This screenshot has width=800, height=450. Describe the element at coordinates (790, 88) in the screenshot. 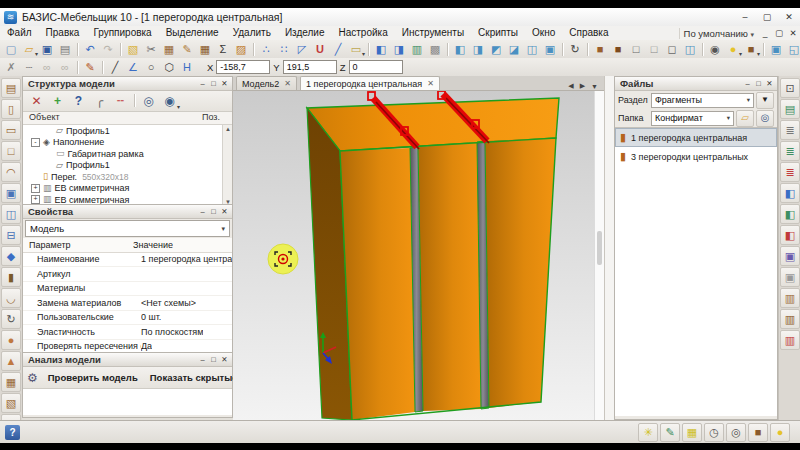

I see `panel-view-icon: ⊡` at that location.